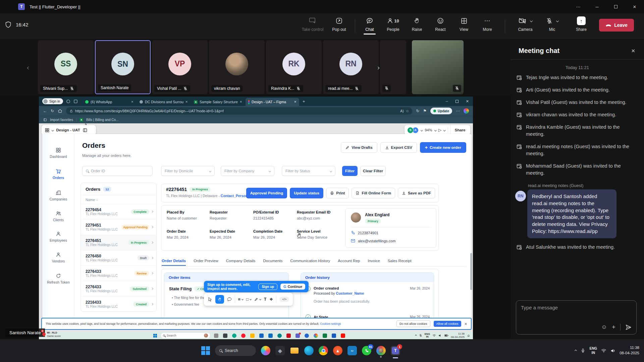  What do you see at coordinates (381, 351) in the screenshot?
I see `profile-icon` at bounding box center [381, 351].